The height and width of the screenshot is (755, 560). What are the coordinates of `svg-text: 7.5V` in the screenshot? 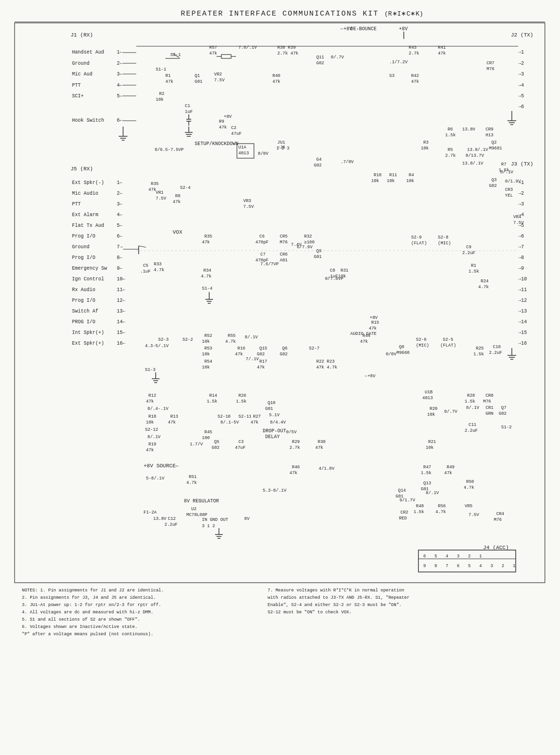 It's located at (474, 515).